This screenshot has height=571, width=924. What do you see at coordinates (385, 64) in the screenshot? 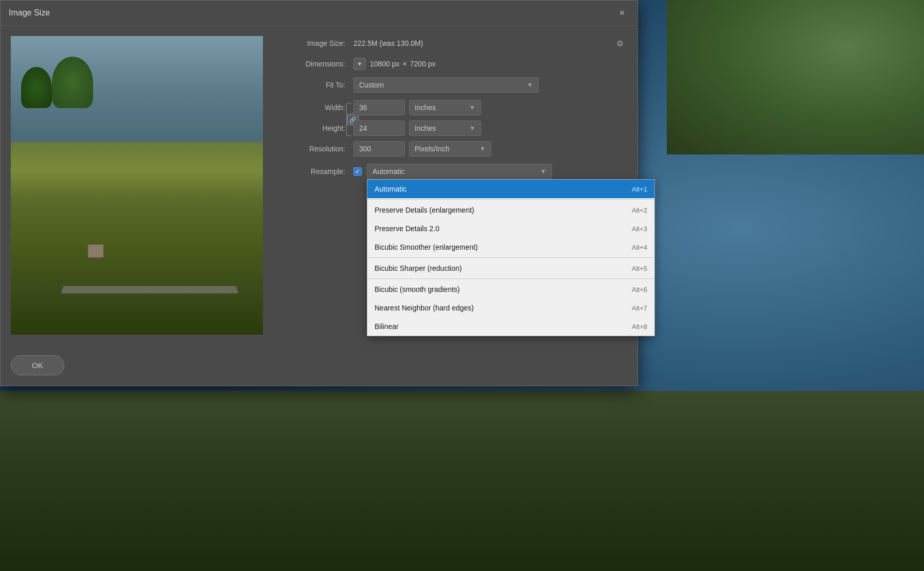
I see `dimensions-width: 10800 px` at bounding box center [385, 64].